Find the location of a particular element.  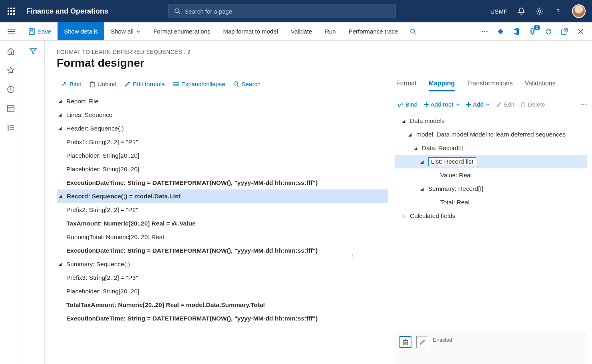

format-tree-node: ◢Header: Sequence(;) is located at coordinates (222, 129).